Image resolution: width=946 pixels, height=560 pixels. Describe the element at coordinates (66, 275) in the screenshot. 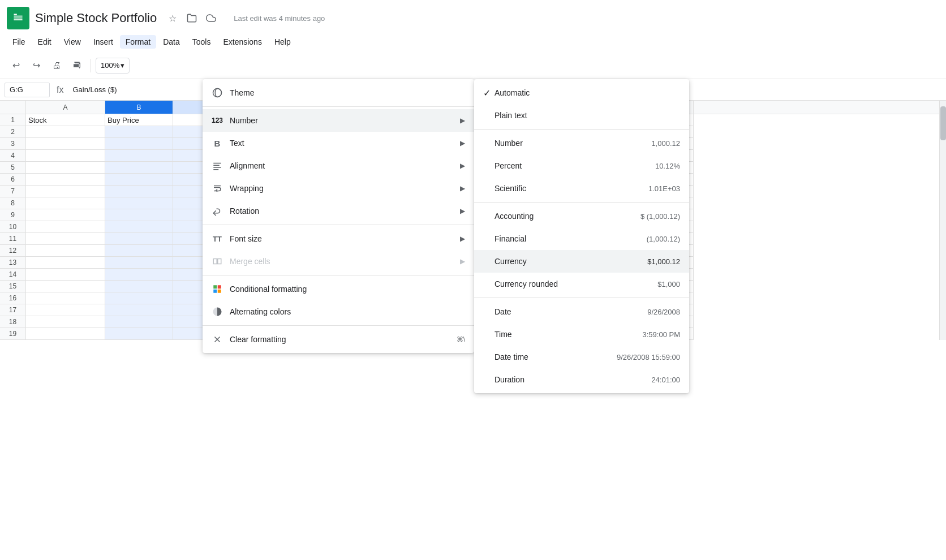

I see `cell-14-A` at that location.